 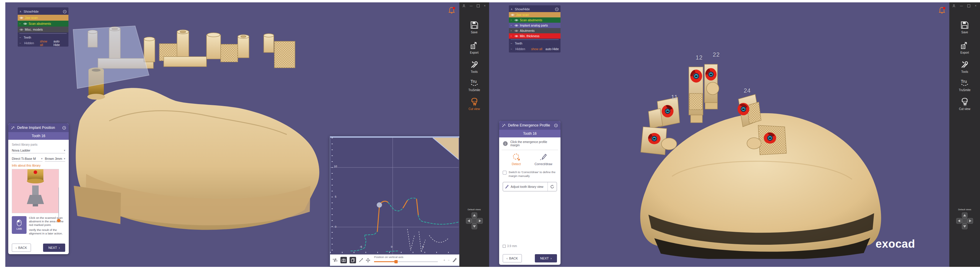 What do you see at coordinates (43, 30) in the screenshot?
I see `tree-row-misc-models: Misc. models` at bounding box center [43, 30].